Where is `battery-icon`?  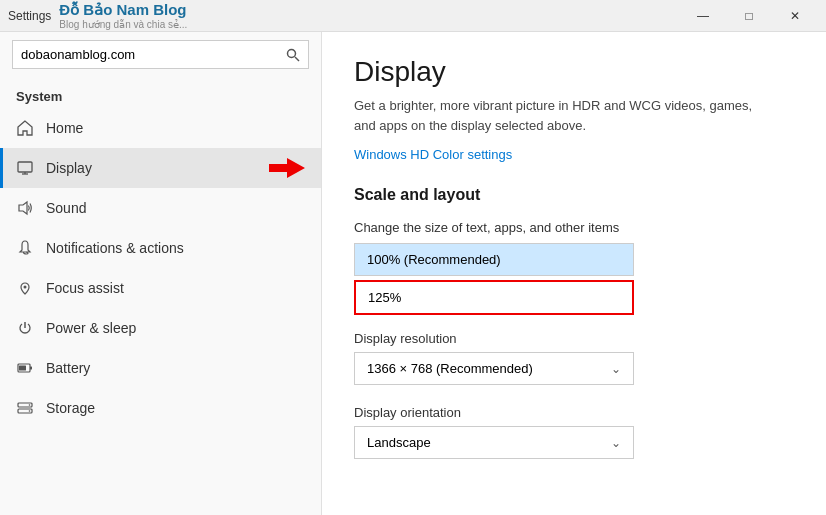 battery-icon is located at coordinates (25, 368).